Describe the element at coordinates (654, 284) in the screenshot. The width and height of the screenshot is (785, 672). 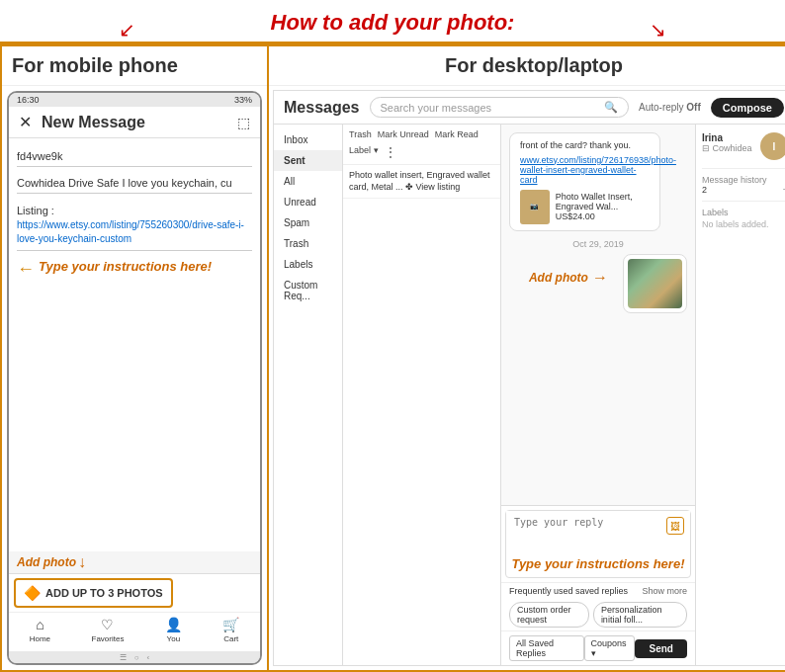
I see `photo-bubble` at that location.